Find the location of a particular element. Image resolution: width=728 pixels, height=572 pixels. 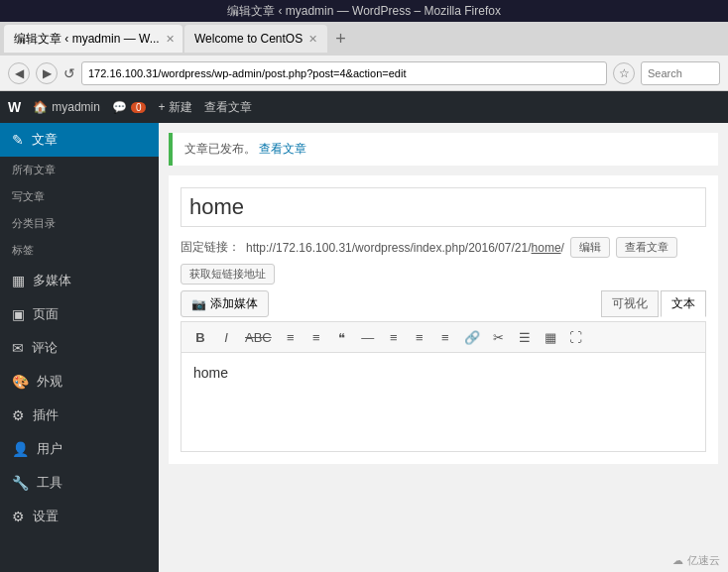

permalink-url: http://172.16.100.31/wordpress/index.php… is located at coordinates (405, 248).